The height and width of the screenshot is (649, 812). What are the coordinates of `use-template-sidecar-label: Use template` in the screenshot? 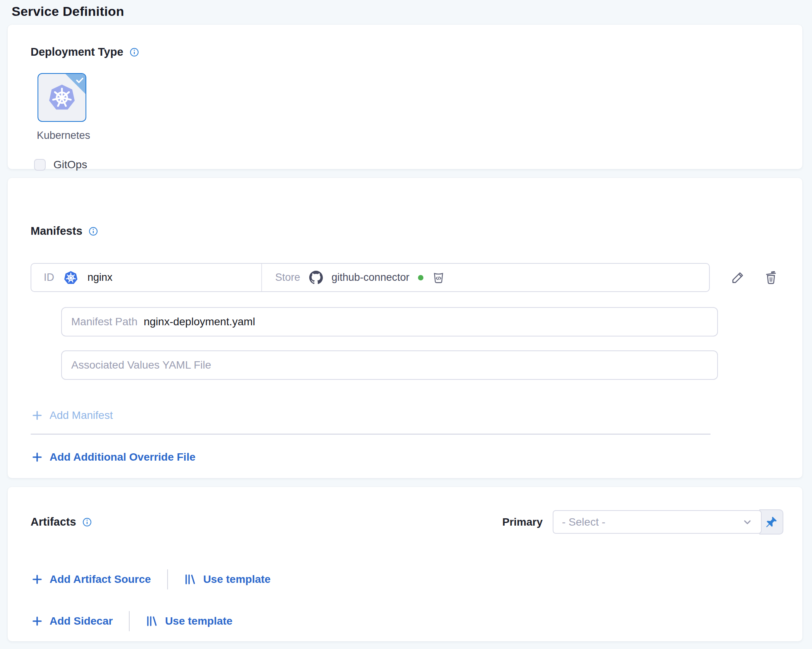 It's located at (199, 621).